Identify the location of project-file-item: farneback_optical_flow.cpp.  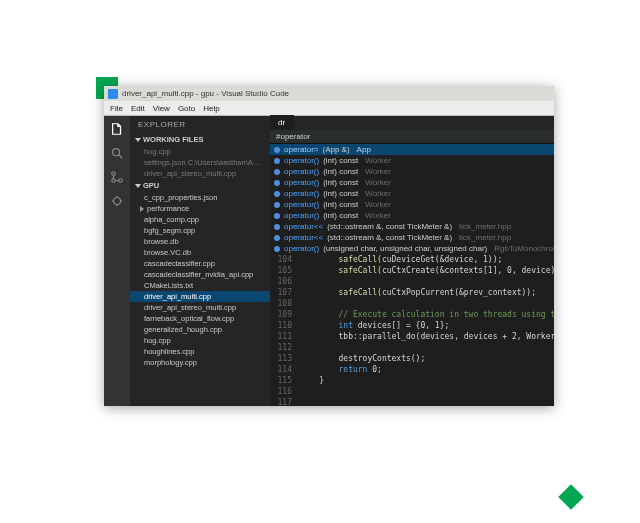
(200, 318).